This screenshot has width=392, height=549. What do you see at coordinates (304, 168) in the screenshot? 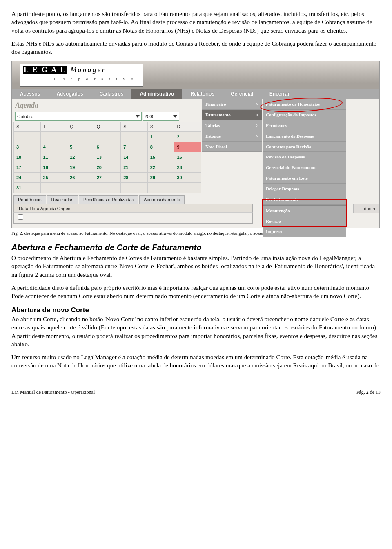
I see `submenu-item-gerencial-do-faturamento: Gerencial do Faturamento` at bounding box center [304, 168].